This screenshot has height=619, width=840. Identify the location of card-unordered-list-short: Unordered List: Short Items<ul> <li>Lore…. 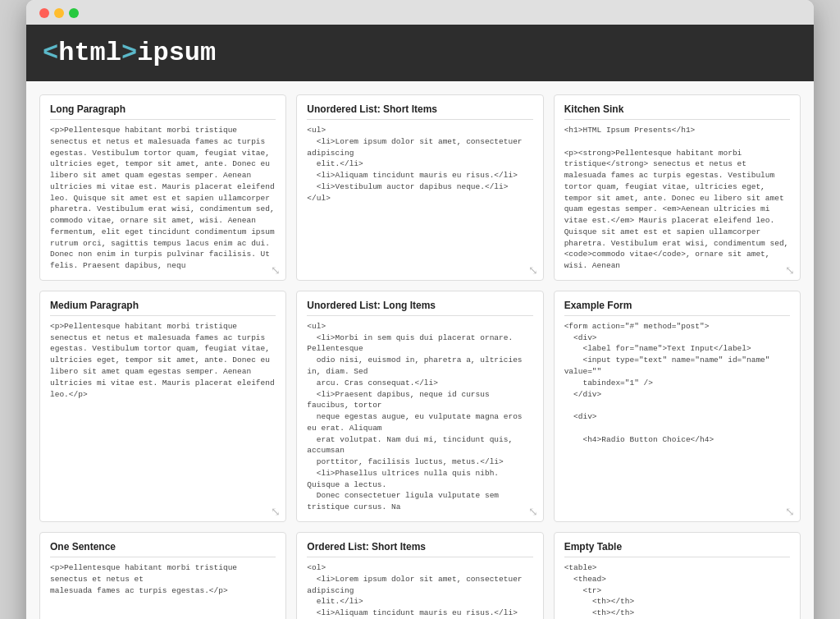
(420, 187).